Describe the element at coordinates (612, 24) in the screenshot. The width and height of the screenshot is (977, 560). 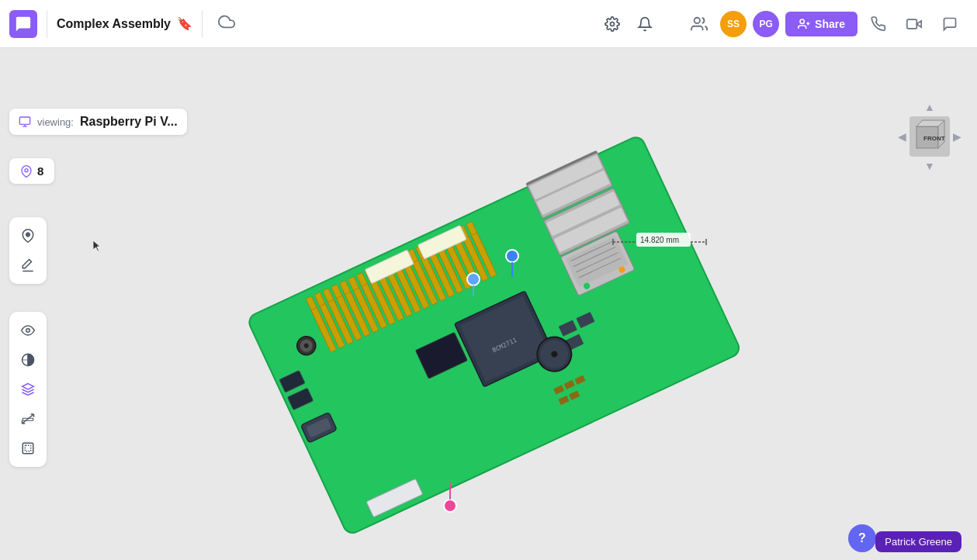
I see `settings-button` at that location.